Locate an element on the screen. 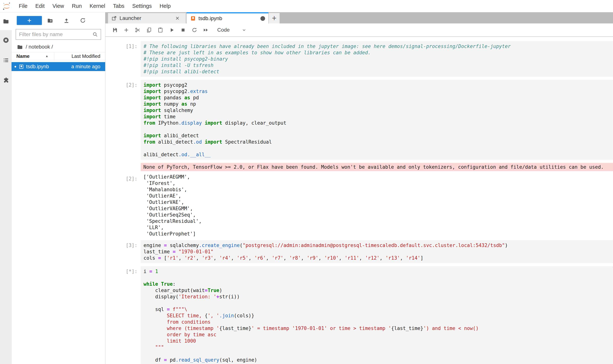 The height and width of the screenshot is (364, 613). restart-icon is located at coordinates (194, 30).